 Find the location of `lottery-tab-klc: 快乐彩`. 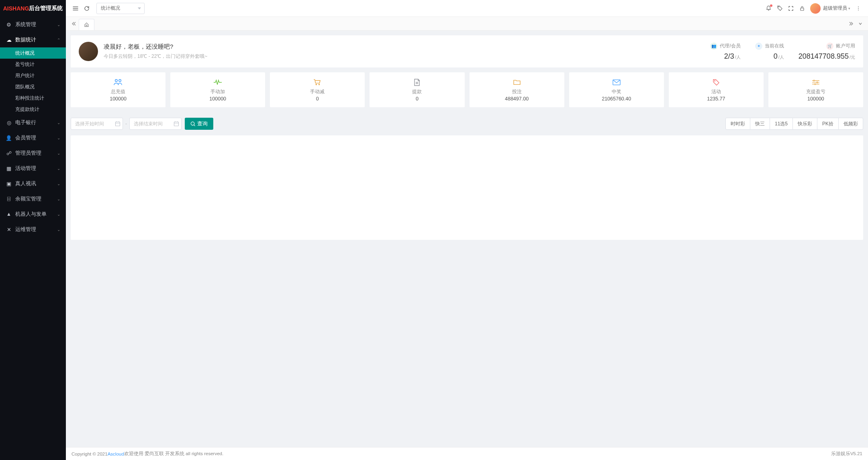

lottery-tab-klc: 快乐彩 is located at coordinates (805, 124).